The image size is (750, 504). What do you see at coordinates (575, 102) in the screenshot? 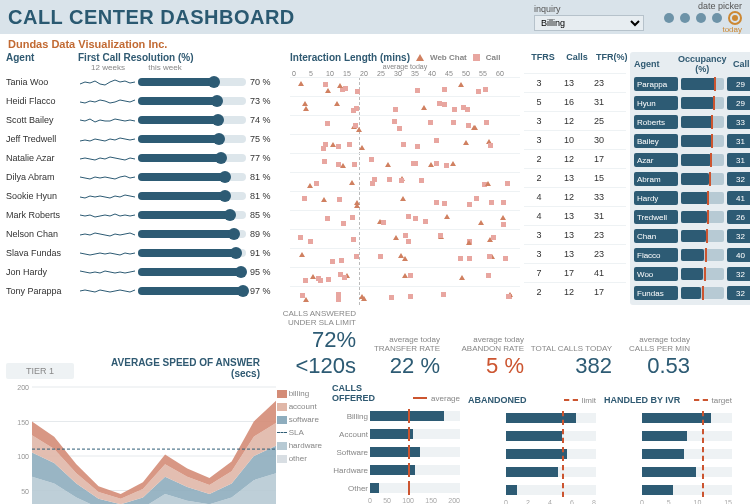
I see `tfr-row: 51631` at bounding box center [575, 102].